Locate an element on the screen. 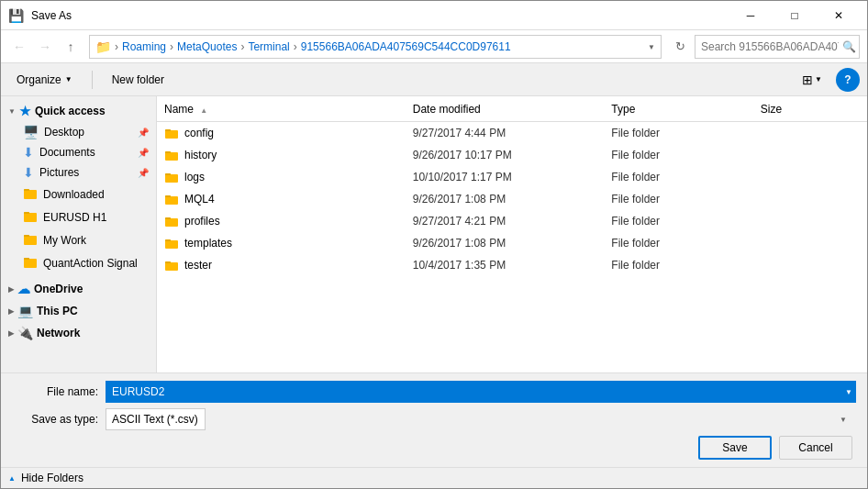  sidebar-item-pictures: ⬇ Pictures 📌 is located at coordinates (79, 172).